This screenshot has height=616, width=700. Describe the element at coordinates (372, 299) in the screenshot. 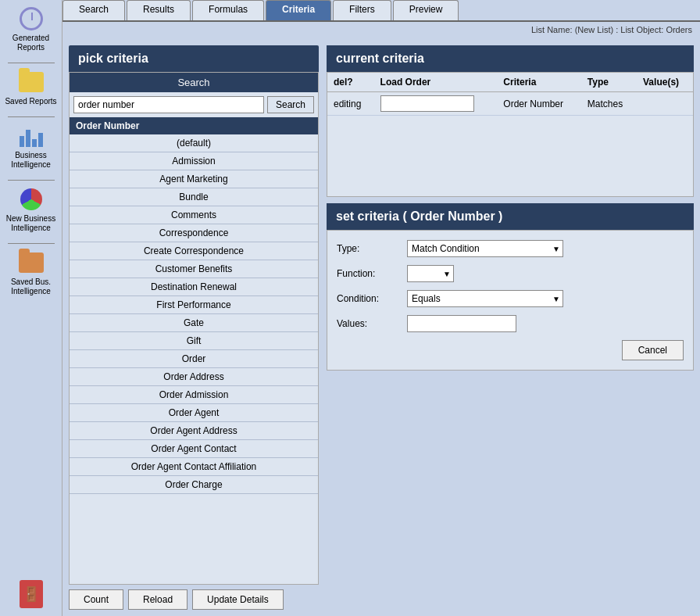

I see `condition-label: Condition:` at that location.